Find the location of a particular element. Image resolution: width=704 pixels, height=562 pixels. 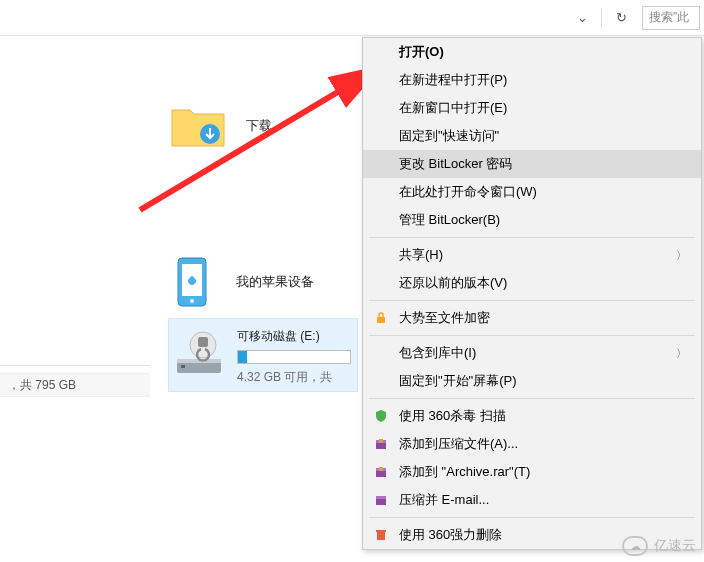

shield-icon is located at coordinates (381, 416).